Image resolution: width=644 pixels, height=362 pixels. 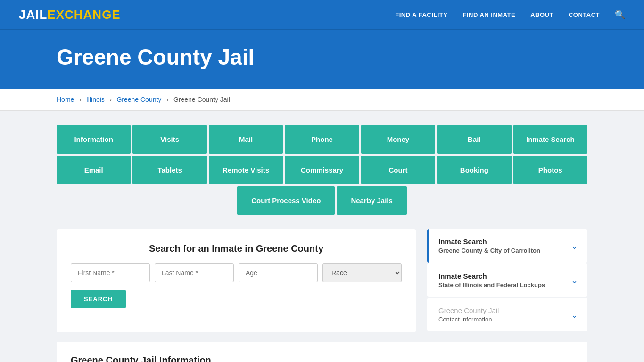 I want to click on sidebar-item-3-subtitle: Contact Information, so click(x=469, y=320).